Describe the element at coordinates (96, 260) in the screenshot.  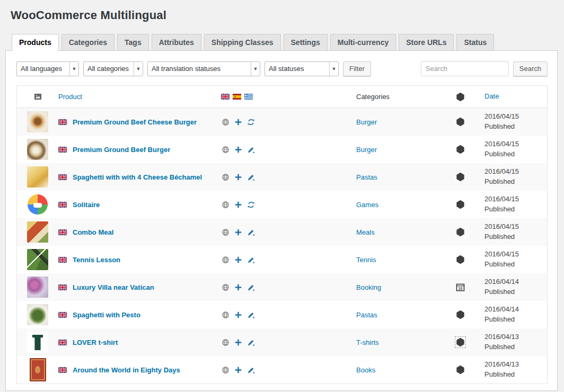
I see `product-name-link: Tennis Lesson` at that location.